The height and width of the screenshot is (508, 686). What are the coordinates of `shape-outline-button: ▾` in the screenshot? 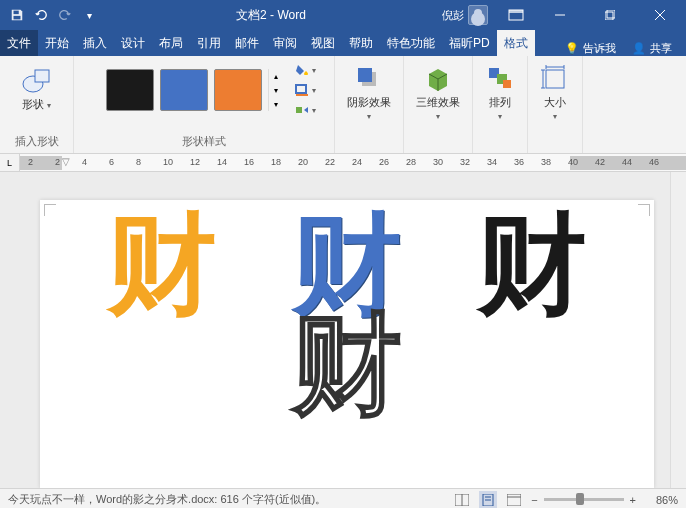 It's located at (310, 90).